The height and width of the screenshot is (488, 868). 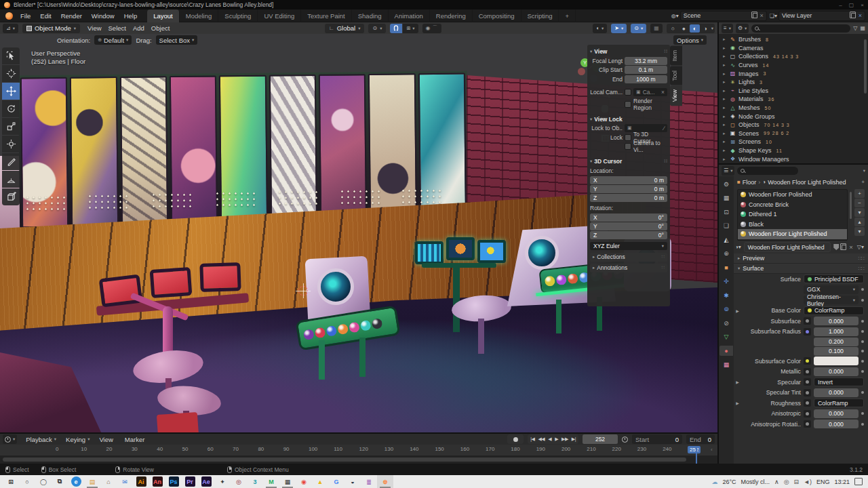 I want to click on axis-x-neg, so click(x=582, y=72).